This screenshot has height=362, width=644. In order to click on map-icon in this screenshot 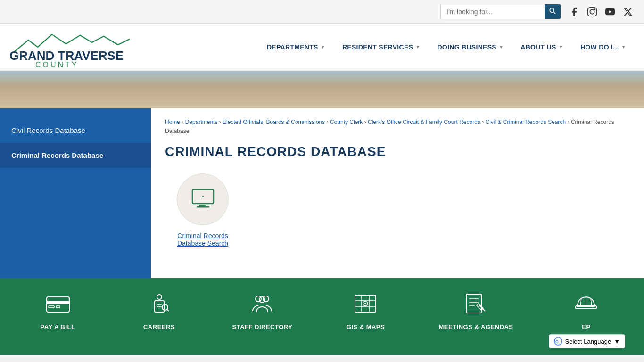, I will do `click(365, 304)`.